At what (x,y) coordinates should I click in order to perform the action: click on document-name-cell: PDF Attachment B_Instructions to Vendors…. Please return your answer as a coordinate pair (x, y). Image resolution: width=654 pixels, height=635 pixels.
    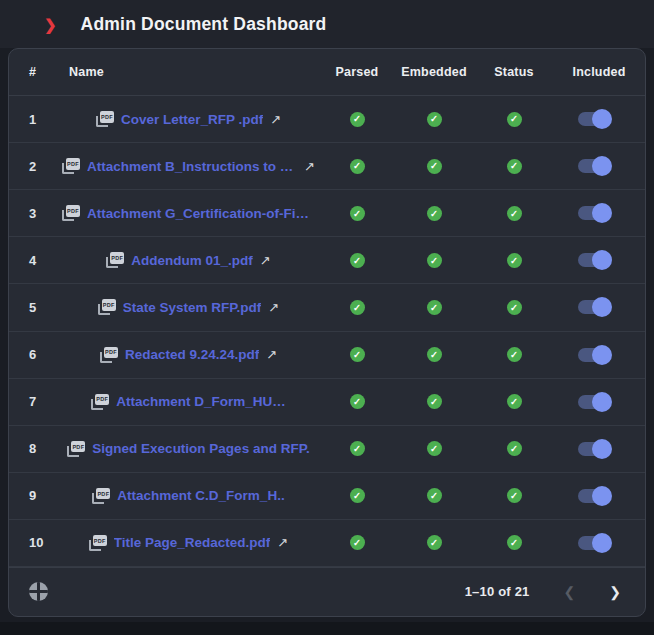
    Looking at the image, I should click on (188, 166).